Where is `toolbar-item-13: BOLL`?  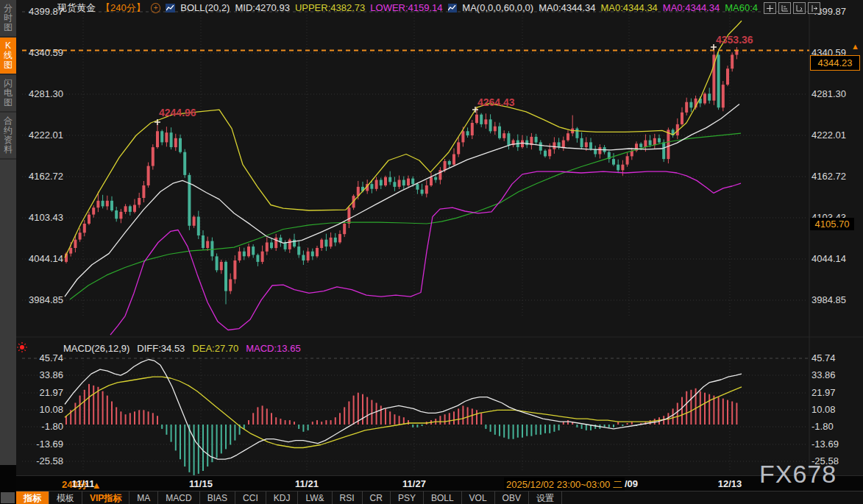 toolbar-item-13: BOLL is located at coordinates (443, 497).